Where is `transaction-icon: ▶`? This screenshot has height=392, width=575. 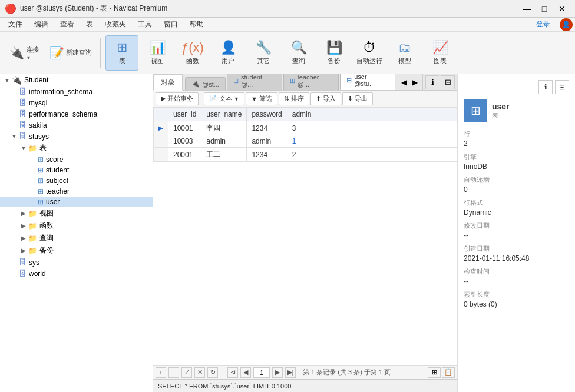 transaction-icon: ▶ is located at coordinates (163, 99).